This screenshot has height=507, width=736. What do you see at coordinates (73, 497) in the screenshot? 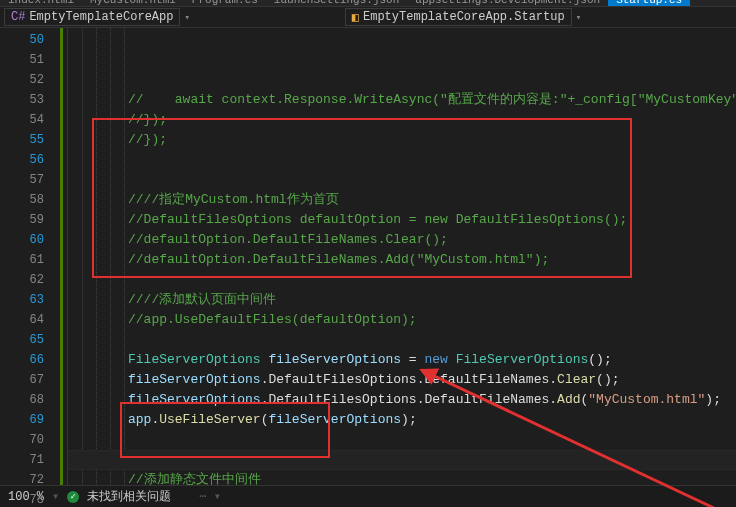
I see `status-ok-icon: ✓` at bounding box center [73, 497].